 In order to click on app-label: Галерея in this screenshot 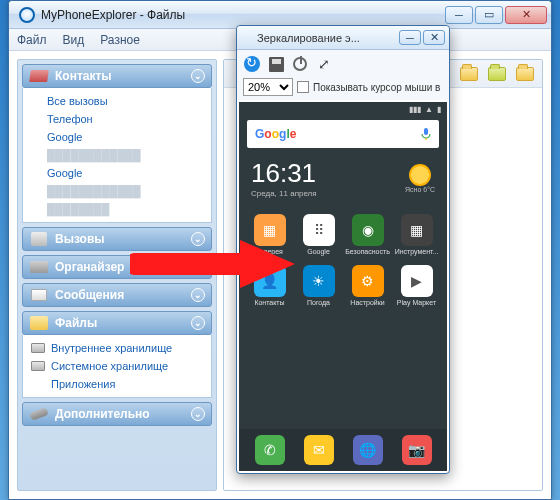, I will do `click(270, 252)`.